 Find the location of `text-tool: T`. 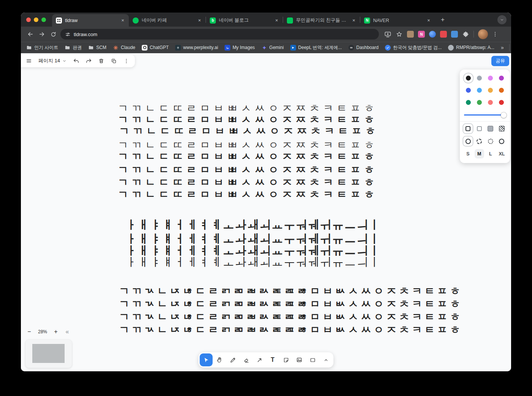

text-tool: T is located at coordinates (273, 360).